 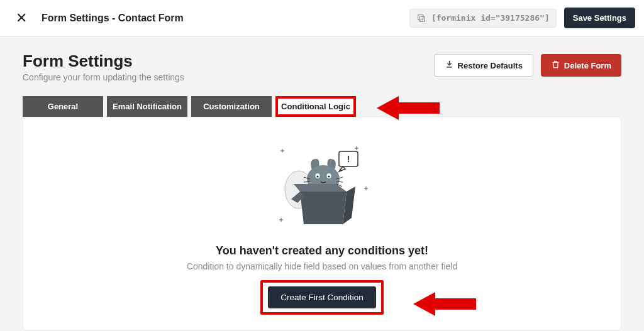 What do you see at coordinates (484, 65) in the screenshot?
I see `restore-defaults-button: Restore Defaults` at bounding box center [484, 65].